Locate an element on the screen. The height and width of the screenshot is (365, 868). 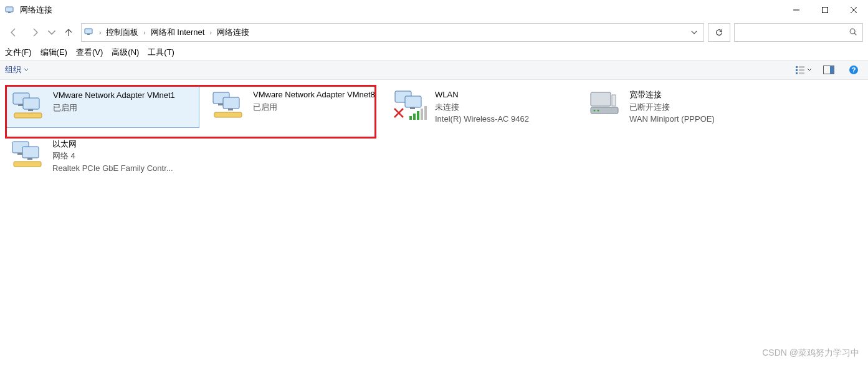
adapter-name: WLAN is located at coordinates (482, 95).